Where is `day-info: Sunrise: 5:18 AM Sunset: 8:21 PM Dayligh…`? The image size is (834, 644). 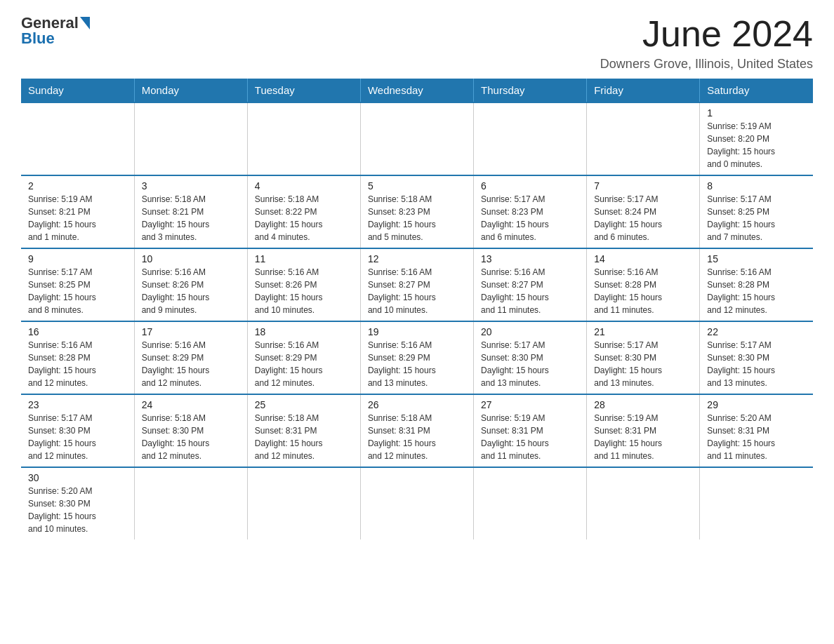 day-info: Sunrise: 5:18 AM Sunset: 8:21 PM Dayligh… is located at coordinates (191, 218).